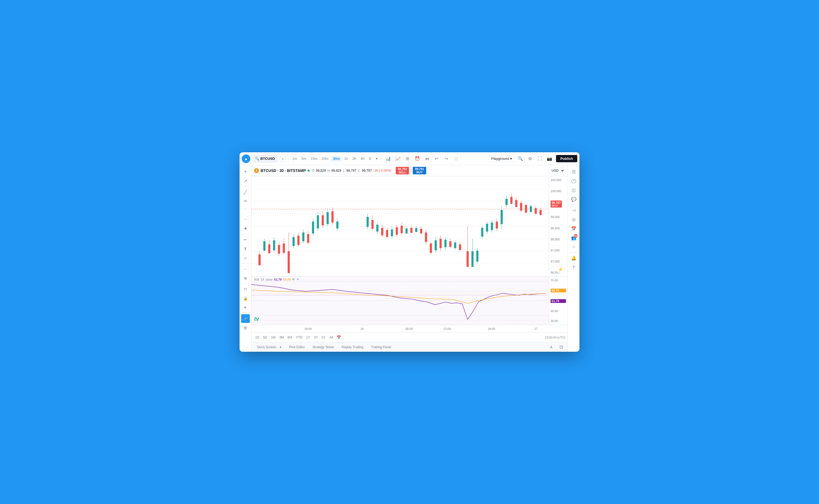 The image size is (819, 504). I want to click on tf-15m: 15m, so click(314, 159).